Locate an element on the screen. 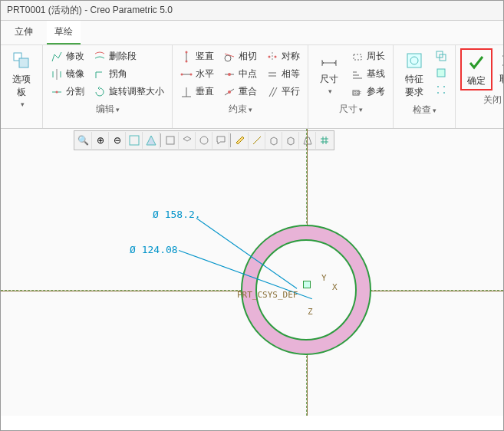  equal-icon is located at coordinates (272, 74).